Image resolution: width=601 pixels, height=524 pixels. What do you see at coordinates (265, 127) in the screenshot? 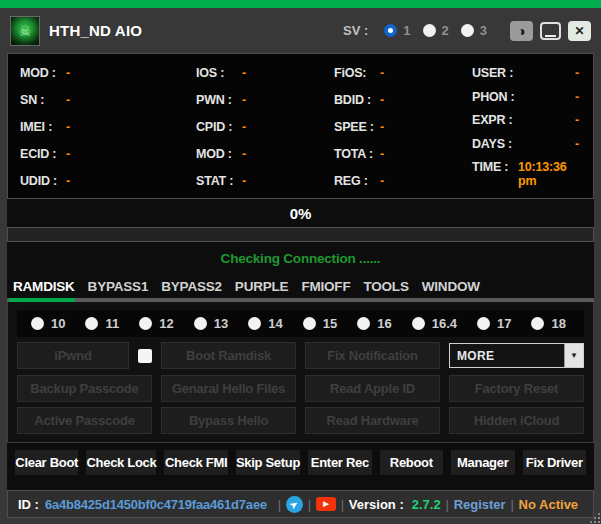
I see `info-column-2: IOS :- PWN :- CPID :- MOD :- STAT :-` at bounding box center [265, 127].